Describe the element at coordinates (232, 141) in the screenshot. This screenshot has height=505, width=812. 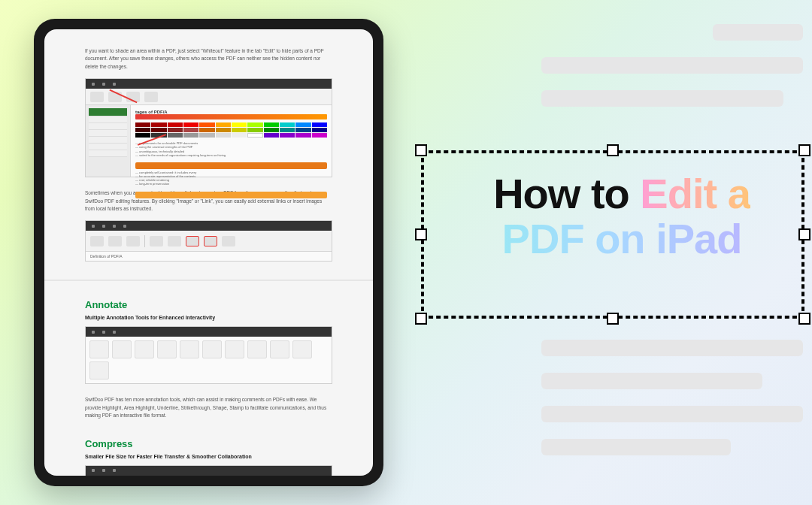
I see `color-palette: tages of PDF/A — requirements for archiv` at that location.